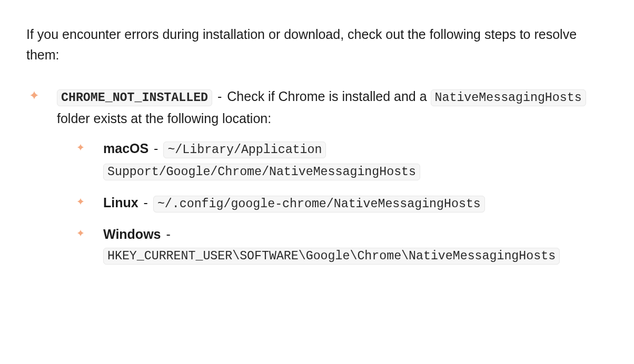 This screenshot has height=364, width=634. What do you see at coordinates (132, 234) in the screenshot?
I see `os-label: Windows` at bounding box center [132, 234].